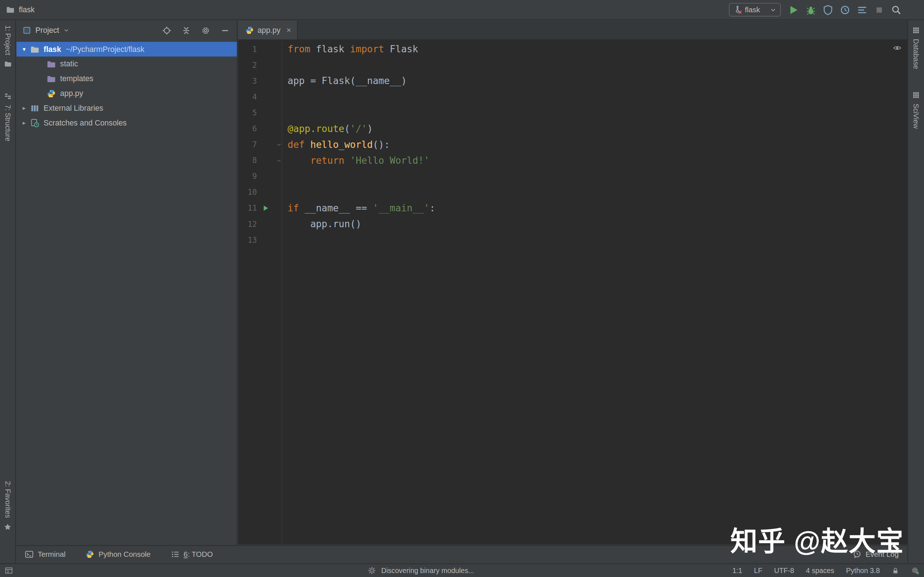 The image size is (924, 577). I want to click on run-line-icon, so click(266, 208).